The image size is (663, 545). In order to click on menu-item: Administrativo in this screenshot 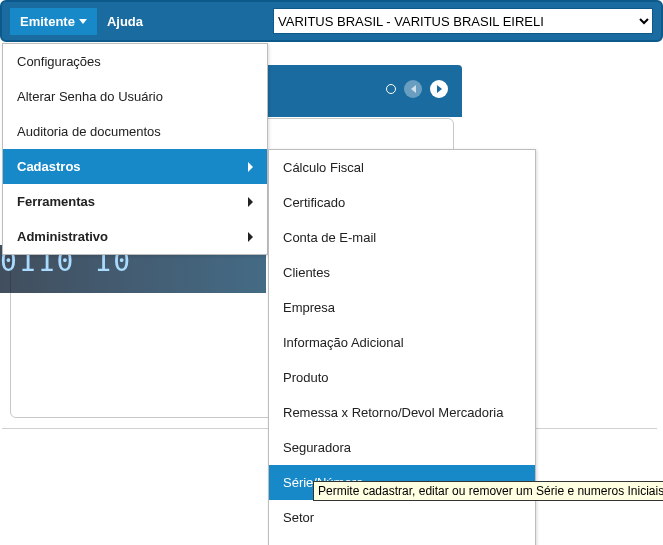, I will do `click(135, 236)`.